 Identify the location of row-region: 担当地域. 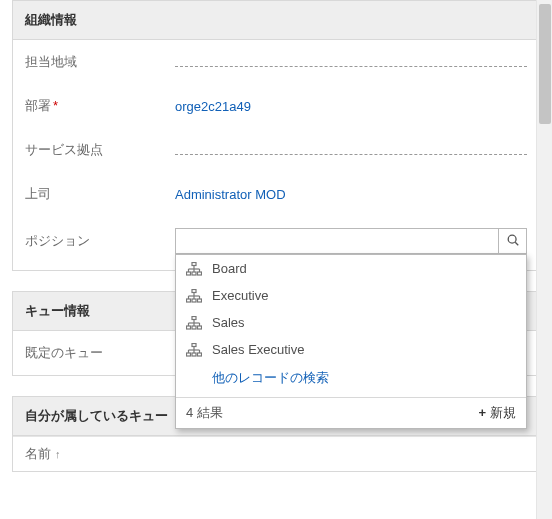
(276, 62).